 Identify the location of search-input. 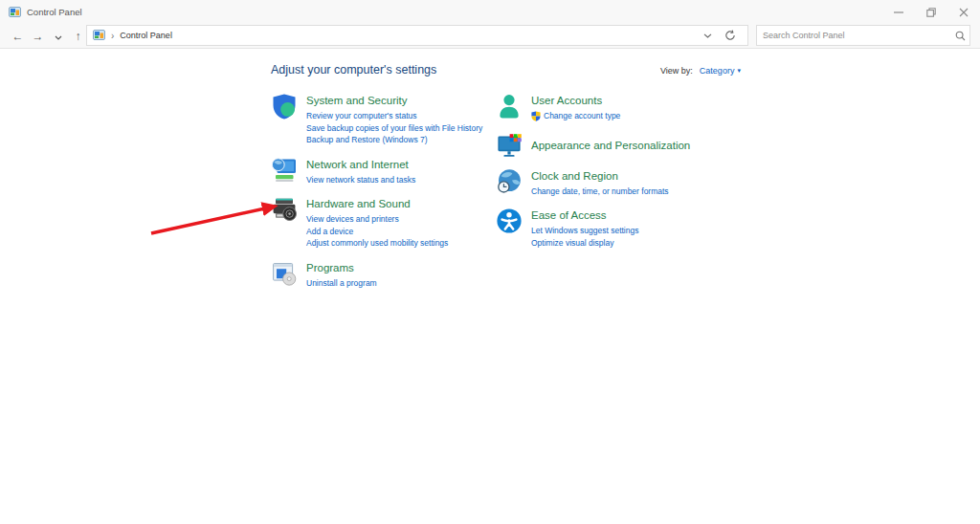
(854, 35).